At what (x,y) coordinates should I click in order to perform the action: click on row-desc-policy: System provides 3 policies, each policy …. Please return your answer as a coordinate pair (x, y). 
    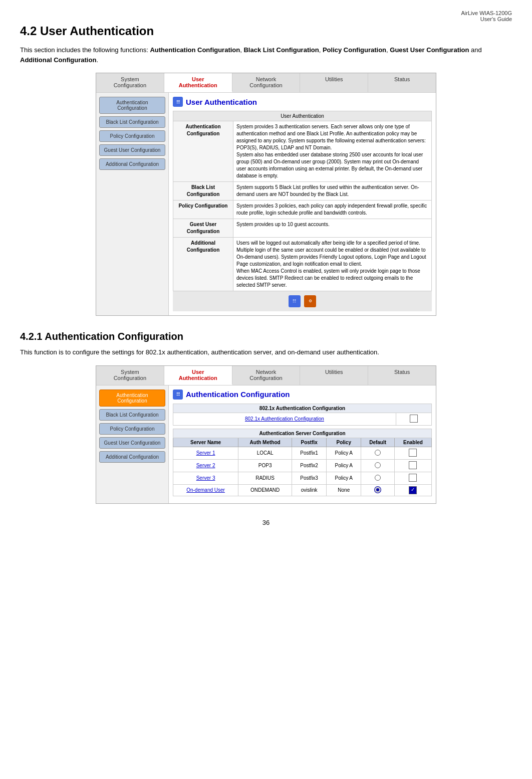
    Looking at the image, I should click on (333, 210).